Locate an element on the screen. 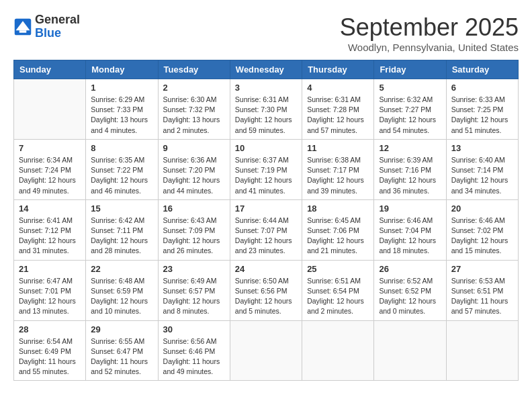  calendar-cell: 28Sunrise: 6:54 AMSunset: 6:49 PMDayligh… is located at coordinates (50, 351).